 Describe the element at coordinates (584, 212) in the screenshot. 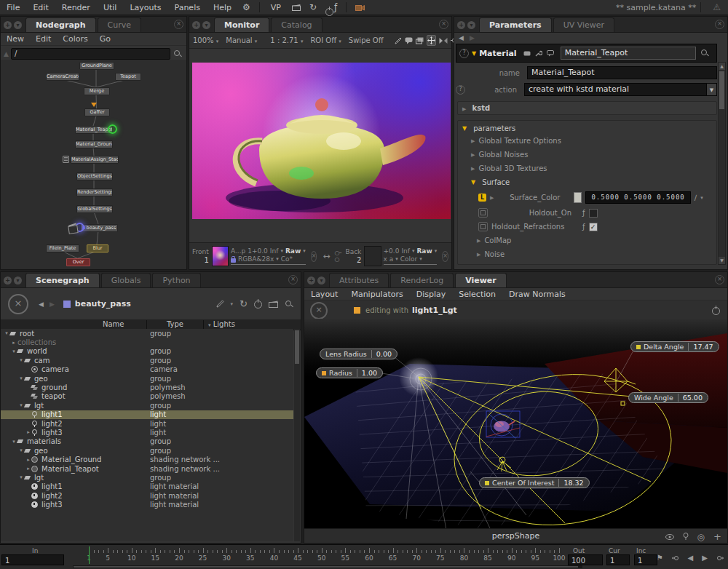

I see `expression-toggle-icon: ƒ` at that location.